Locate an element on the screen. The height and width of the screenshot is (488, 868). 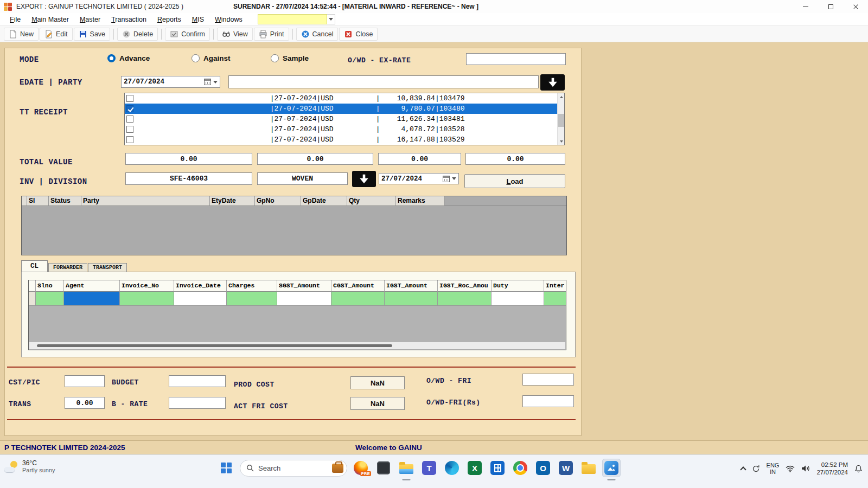
teams-icon: T is located at coordinates (429, 468).